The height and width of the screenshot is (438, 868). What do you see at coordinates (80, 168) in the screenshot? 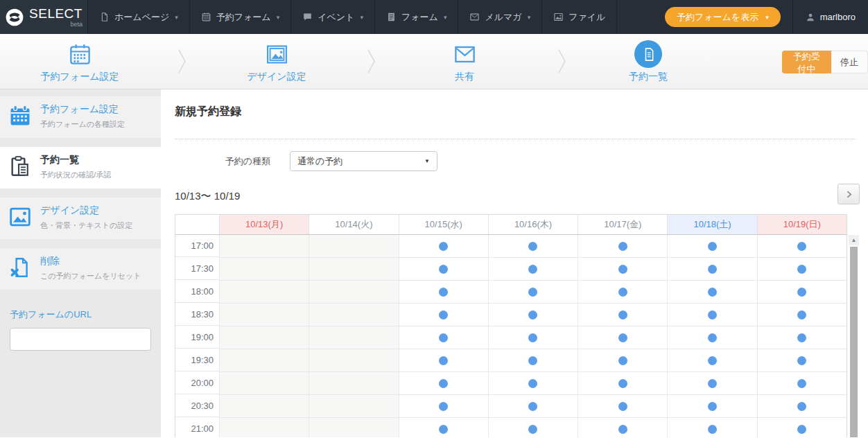
I see `sidebar-item-reservation-list: 予約一覧予約状況の確認/承認` at bounding box center [80, 168].